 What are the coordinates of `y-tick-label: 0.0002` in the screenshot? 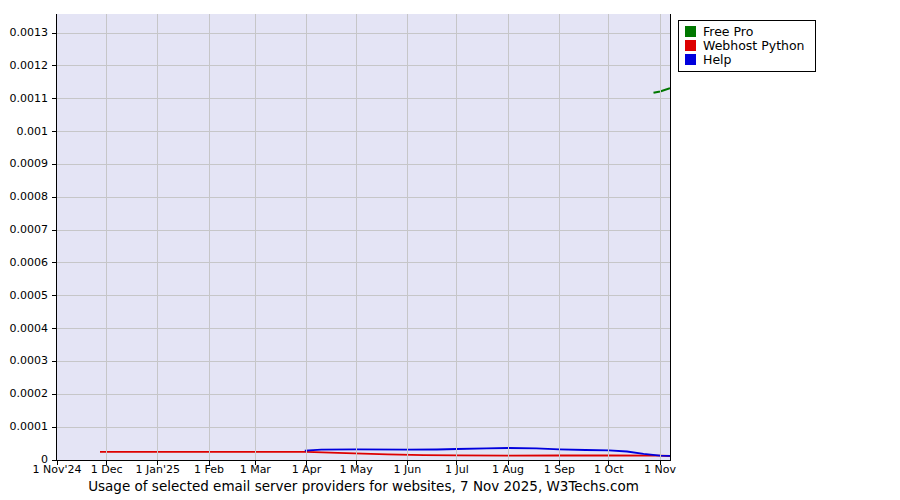 It's located at (24, 394).